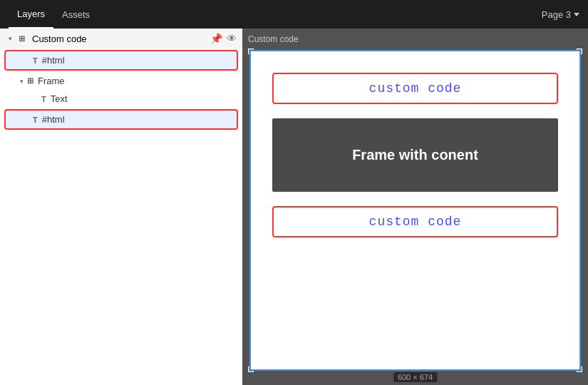 The height and width of the screenshot is (385, 588). What do you see at coordinates (556, 14) in the screenshot?
I see `page-selector-label: Page 3` at bounding box center [556, 14].